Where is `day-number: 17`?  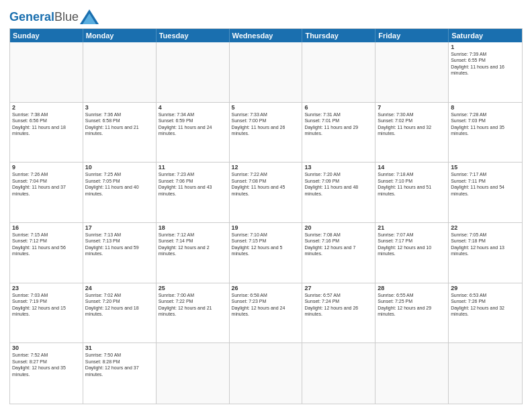 day-number: 17 is located at coordinates (120, 228).